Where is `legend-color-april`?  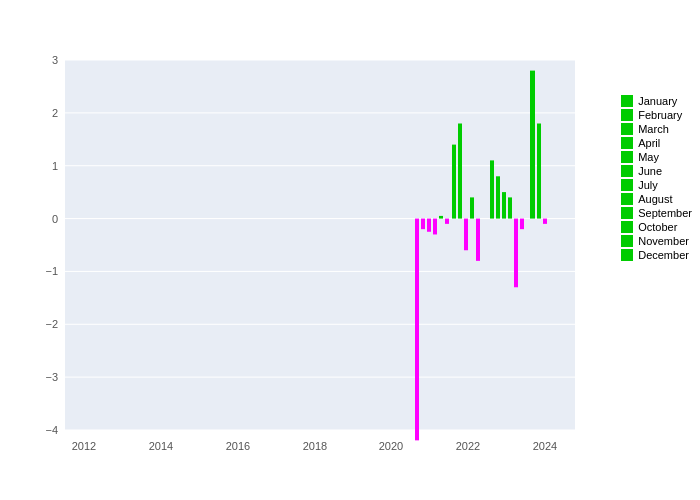 legend-color-april is located at coordinates (627, 143).